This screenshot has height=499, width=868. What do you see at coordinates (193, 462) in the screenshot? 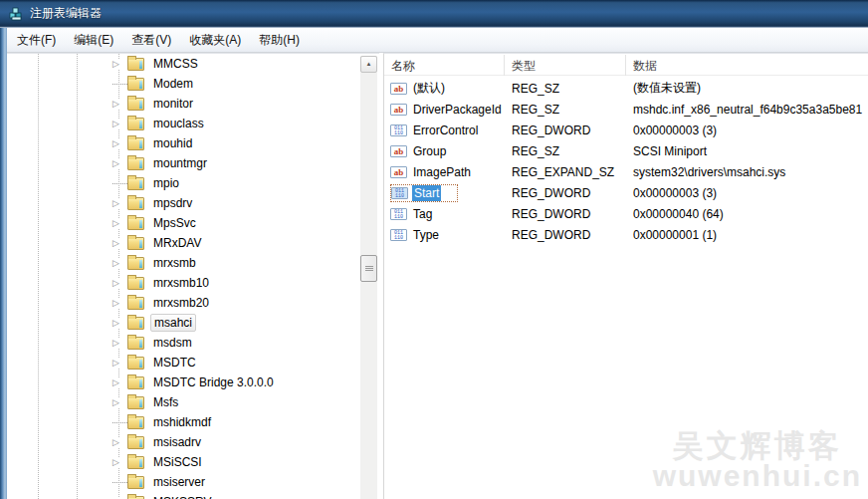
I see `tree-item-msiscsi: ▷MSiSCSI` at bounding box center [193, 462].